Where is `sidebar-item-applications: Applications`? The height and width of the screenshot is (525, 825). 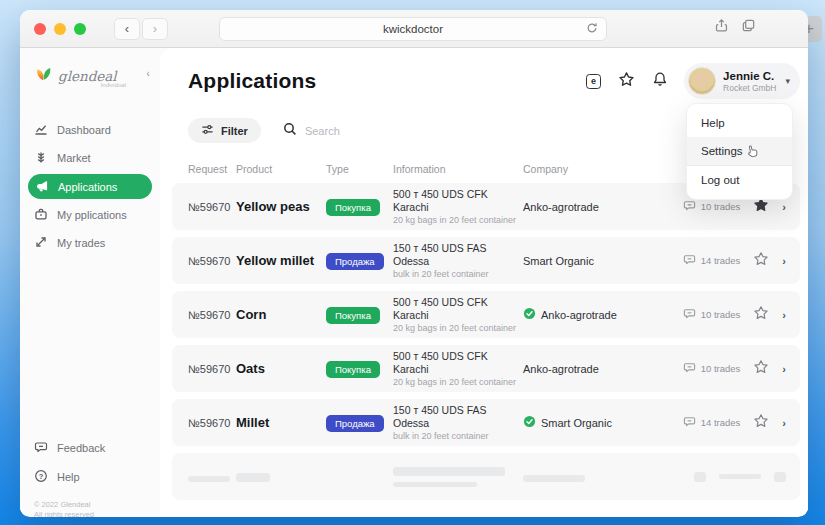
sidebar-item-applications: Applications is located at coordinates (90, 186).